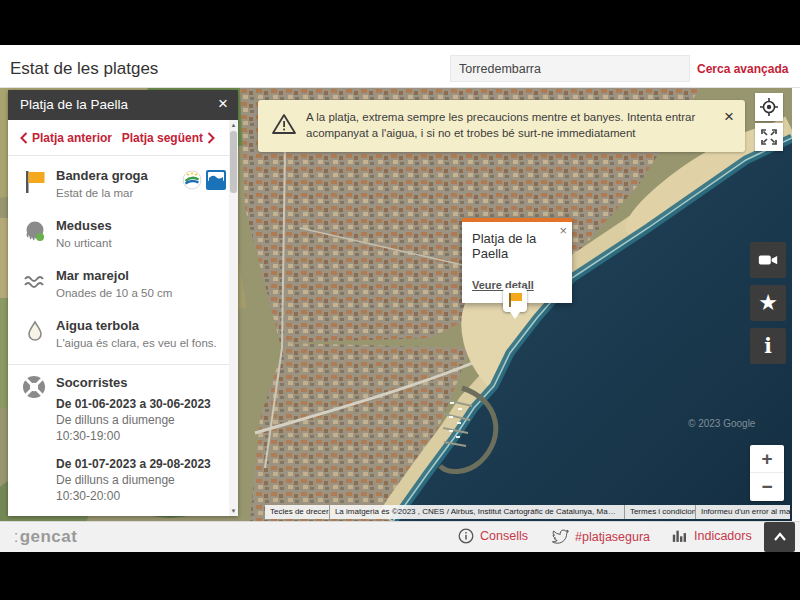 The height and width of the screenshot is (600, 800). I want to click on lifeguards-section: Socorristes De 01-06-2023 a 30-06-2023 D…, so click(123, 440).